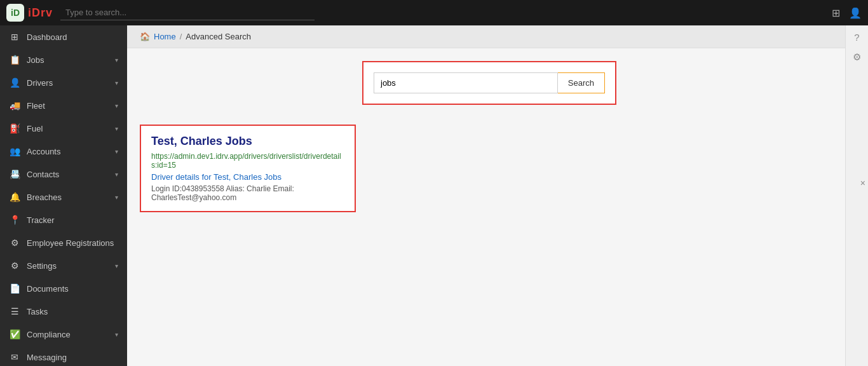 Image resolution: width=868 pixels, height=366 pixels. What do you see at coordinates (67, 151) in the screenshot?
I see `sidebar-label-accounts: Accounts` at bounding box center [67, 151].